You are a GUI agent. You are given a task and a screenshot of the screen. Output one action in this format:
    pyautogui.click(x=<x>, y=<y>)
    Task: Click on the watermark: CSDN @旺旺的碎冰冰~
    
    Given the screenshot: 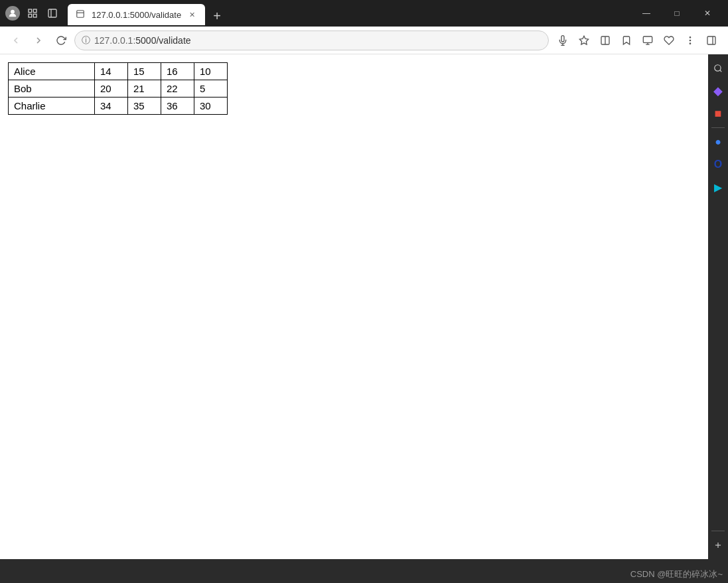 What is the action you would take?
    pyautogui.click(x=677, y=574)
    